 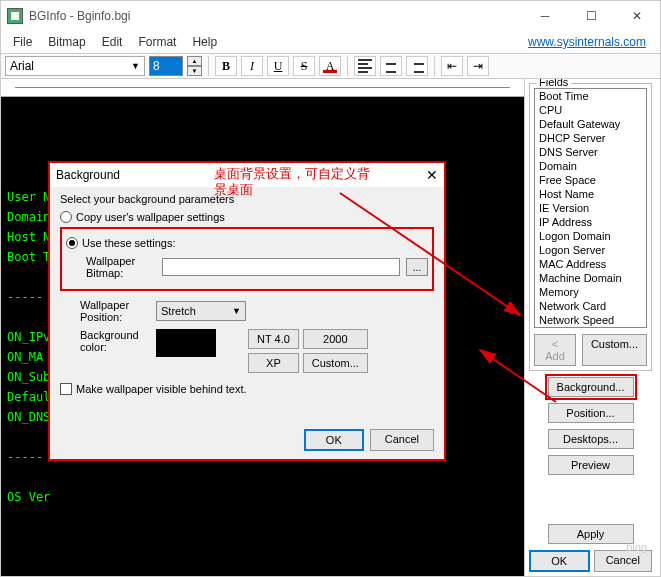 What do you see at coordinates (590, 180) in the screenshot?
I see `field-item: Free Space` at bounding box center [590, 180].